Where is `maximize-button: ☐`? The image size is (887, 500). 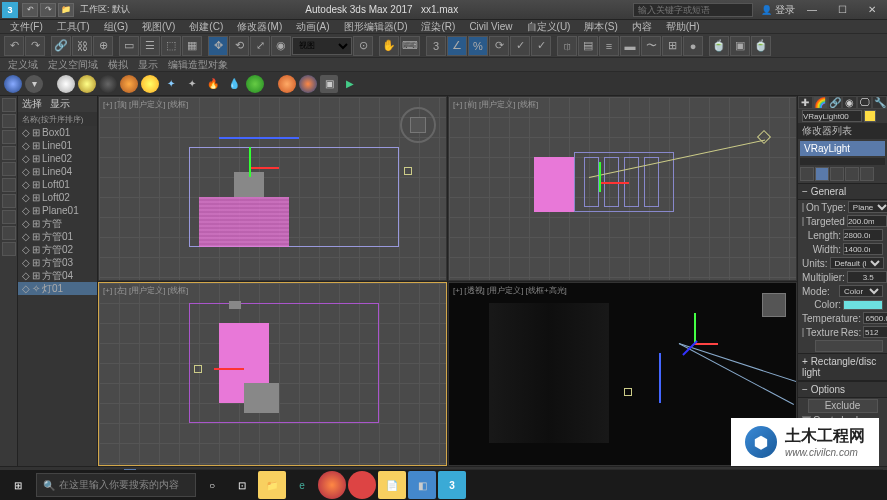 maximize-button: ☐ is located at coordinates (842, 10).